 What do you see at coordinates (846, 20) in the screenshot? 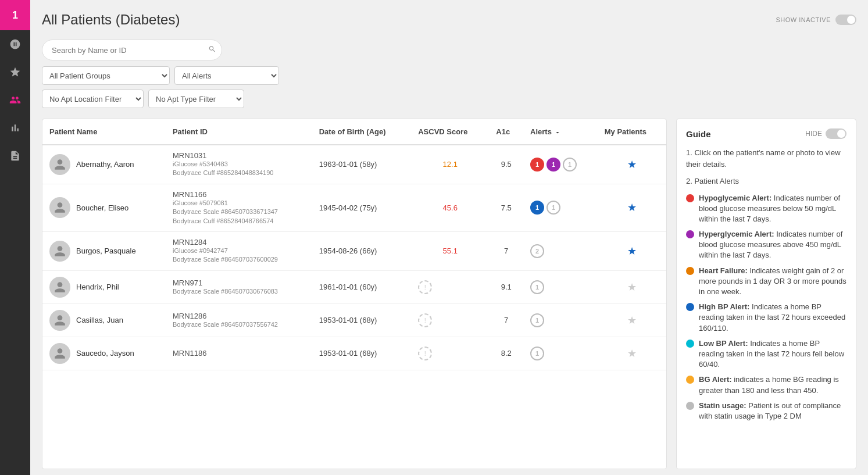
I see `show-inactive-toggle` at bounding box center [846, 20].